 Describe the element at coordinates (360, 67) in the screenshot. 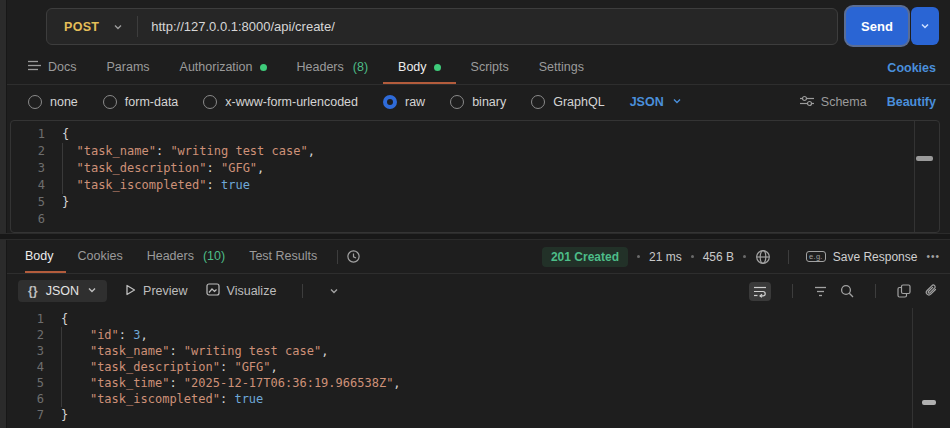

I see `headers-count: (8)` at that location.